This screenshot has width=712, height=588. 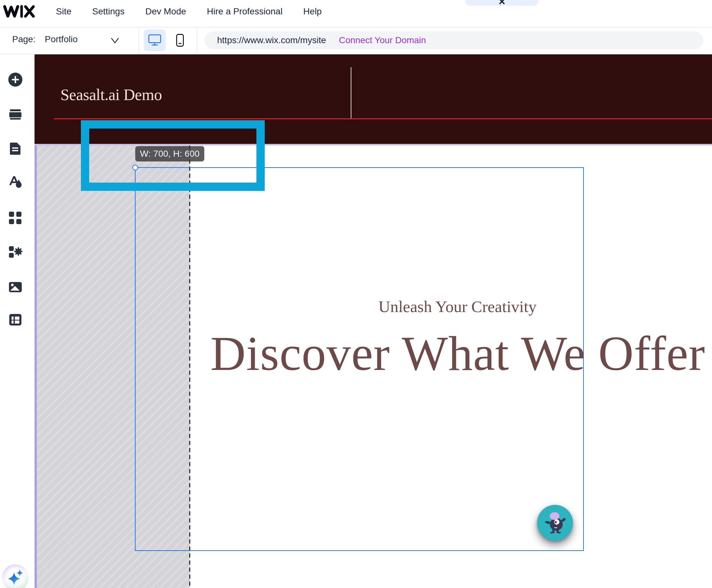 What do you see at coordinates (272, 40) in the screenshot?
I see `site-url: https://www.wix.com/mysite` at bounding box center [272, 40].